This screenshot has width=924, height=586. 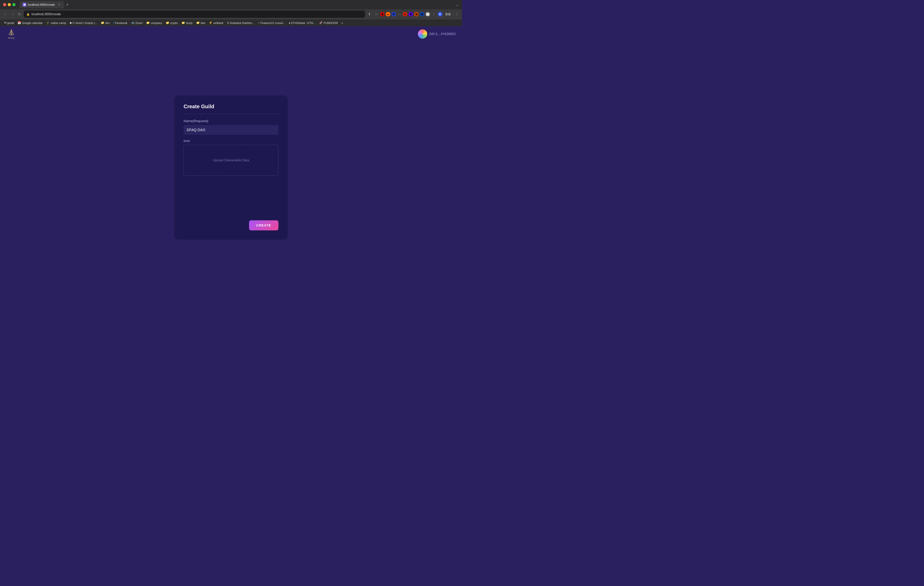 I want to click on maximize-window-button, so click(x=14, y=5).